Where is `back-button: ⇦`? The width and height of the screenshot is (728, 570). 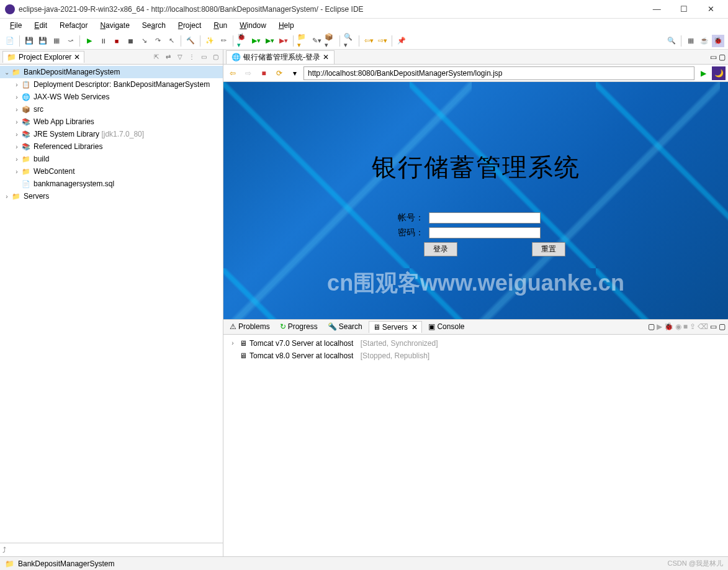 back-button: ⇦ is located at coordinates (233, 73).